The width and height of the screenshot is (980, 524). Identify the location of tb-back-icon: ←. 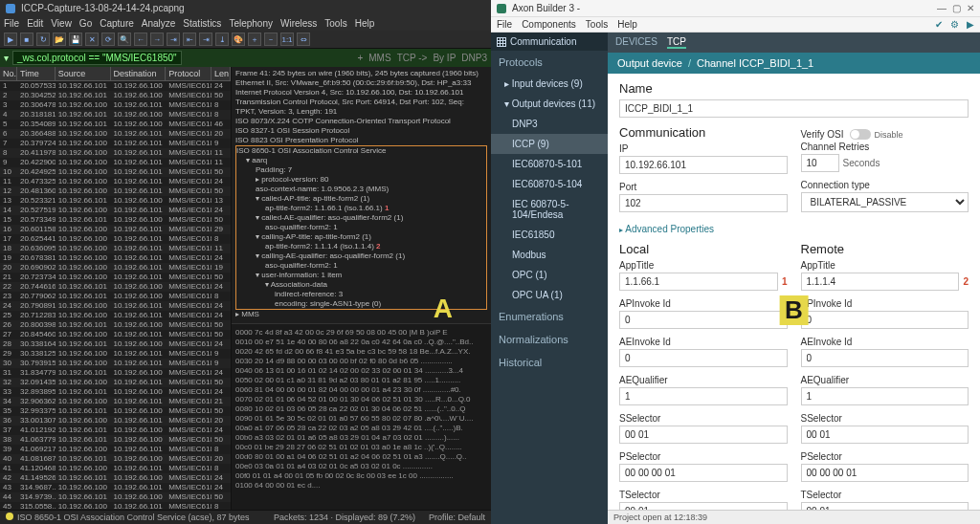
(141, 39).